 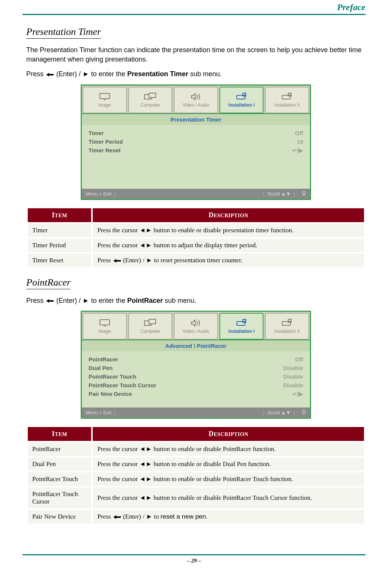 What do you see at coordinates (110, 394) in the screenshot?
I see `osd-row-label: Pair New Device` at bounding box center [110, 394].